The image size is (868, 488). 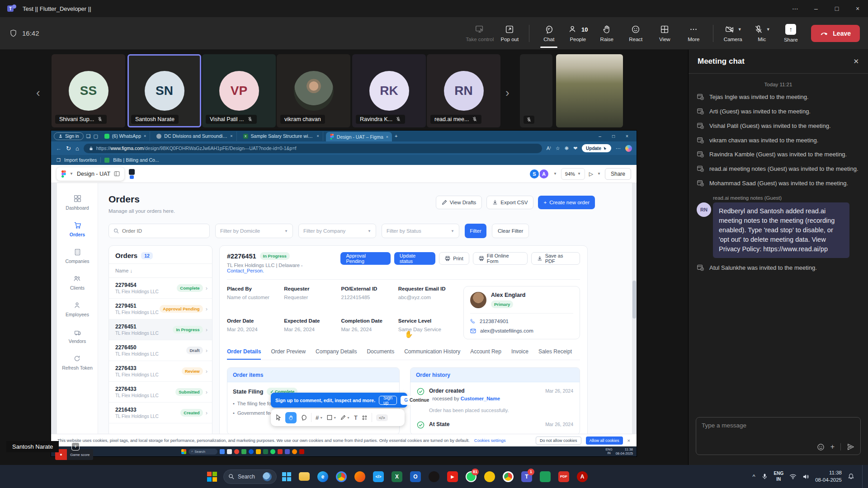 What do you see at coordinates (194, 136) in the screenshot?
I see `browser-tab: DC Divisions and Surroundings×` at bounding box center [194, 136].